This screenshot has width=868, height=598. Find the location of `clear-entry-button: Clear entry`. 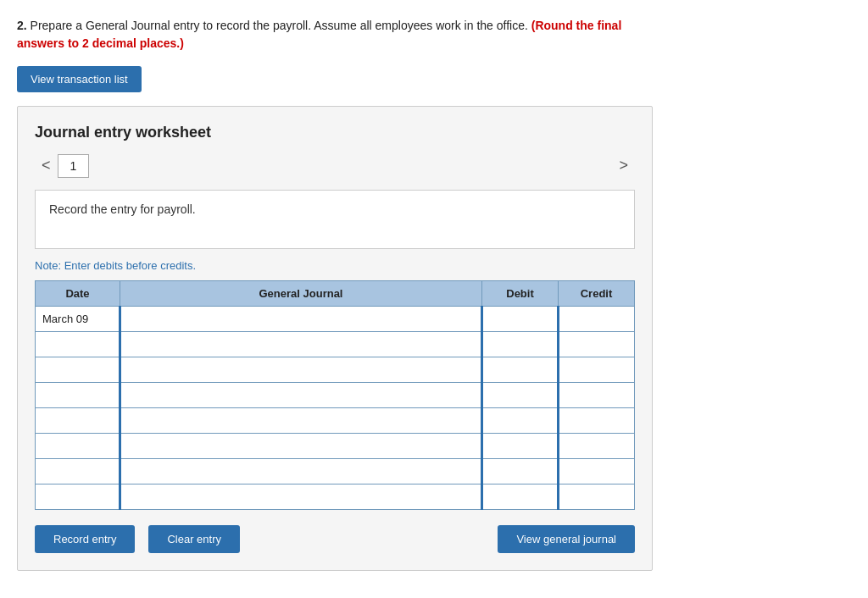

clear-entry-button: Clear entry is located at coordinates (194, 539).